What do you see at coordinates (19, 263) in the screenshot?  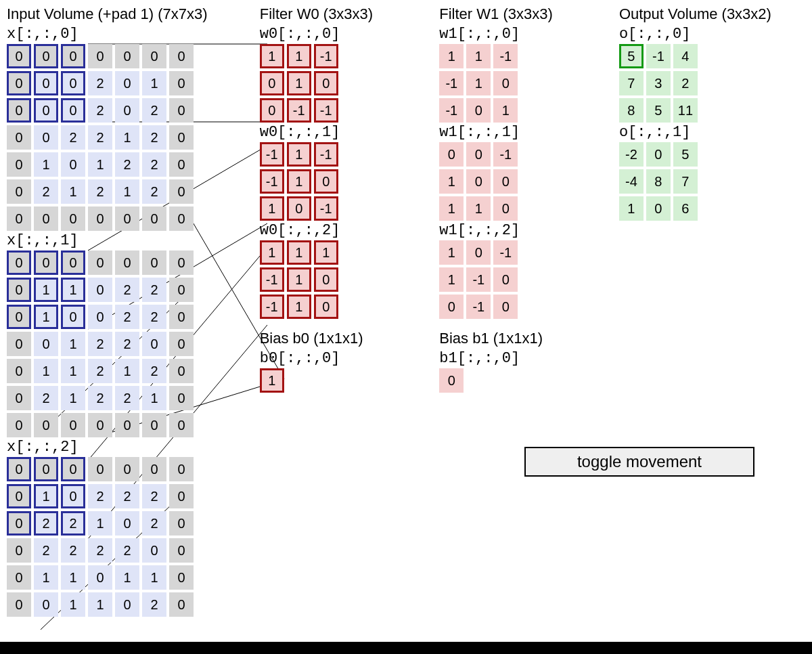 I see `x1-r0-c0: 0` at bounding box center [19, 263].